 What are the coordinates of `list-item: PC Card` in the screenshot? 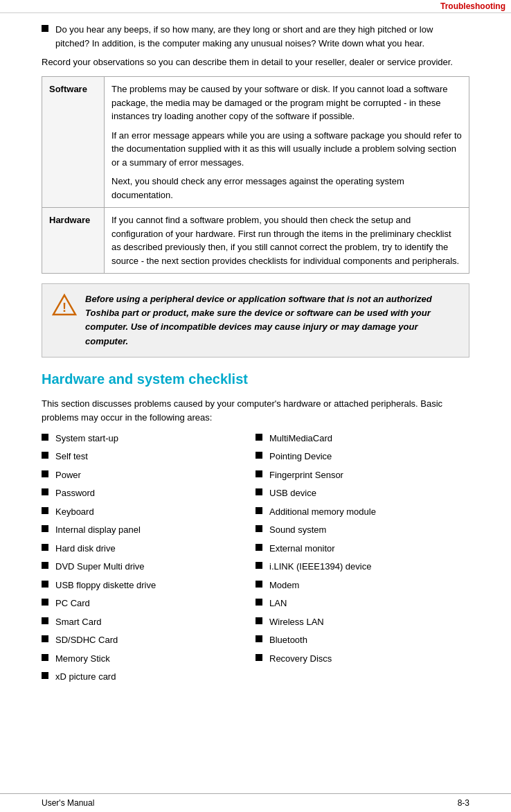 It's located at (148, 603).